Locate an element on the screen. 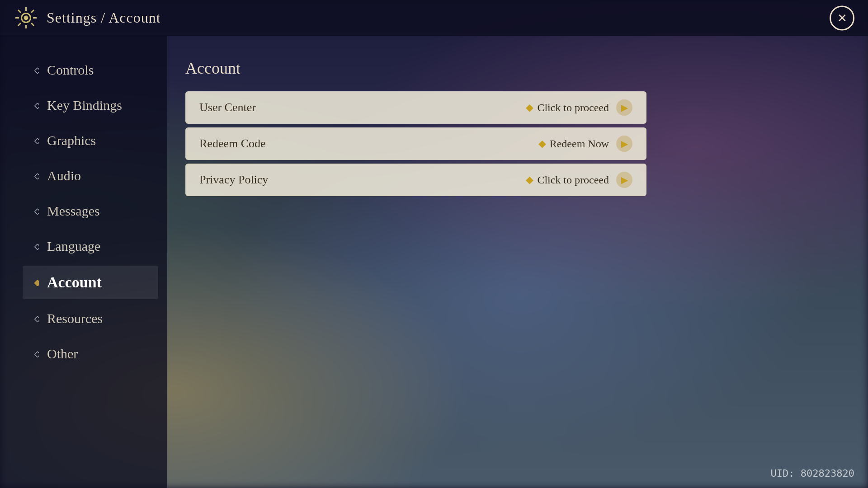 The width and height of the screenshot is (868, 488). sidebar-item-messages: Messages is located at coordinates (90, 211).